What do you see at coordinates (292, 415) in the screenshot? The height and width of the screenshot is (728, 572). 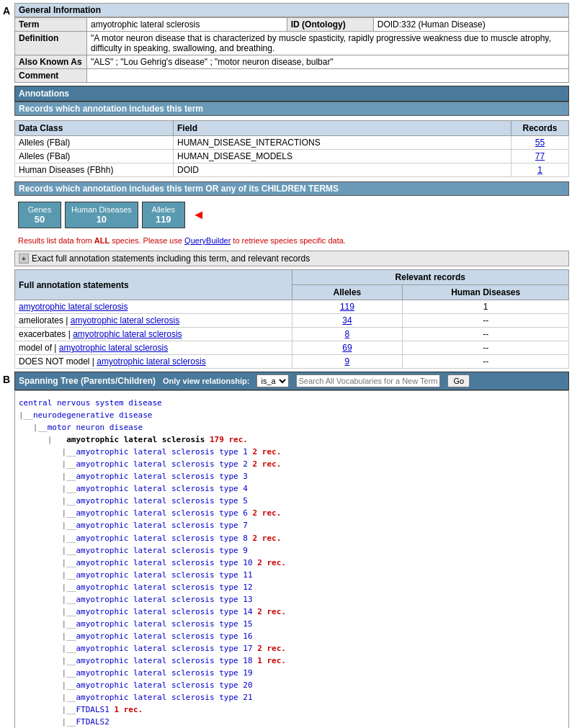 I see `list-item: |__neurodegenerative disease` at bounding box center [292, 415].